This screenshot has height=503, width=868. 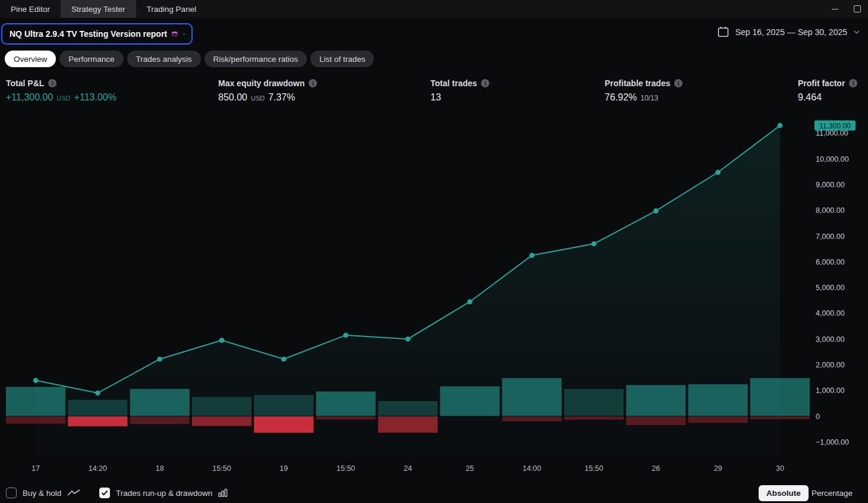 I want to click on x-axis-tick-label: 24, so click(x=408, y=469).